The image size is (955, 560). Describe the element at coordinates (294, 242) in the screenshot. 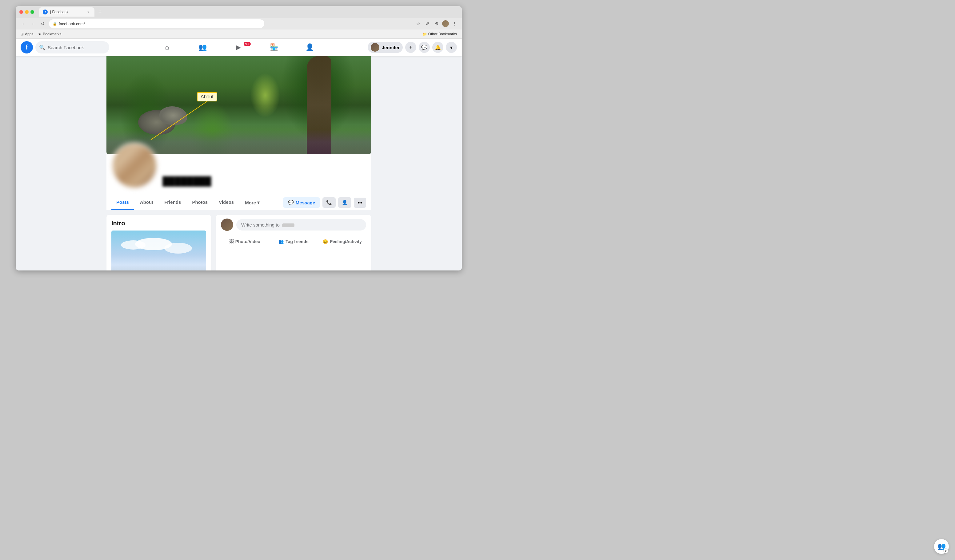

I see `tag-friends-button: 👥 Tag friends` at that location.